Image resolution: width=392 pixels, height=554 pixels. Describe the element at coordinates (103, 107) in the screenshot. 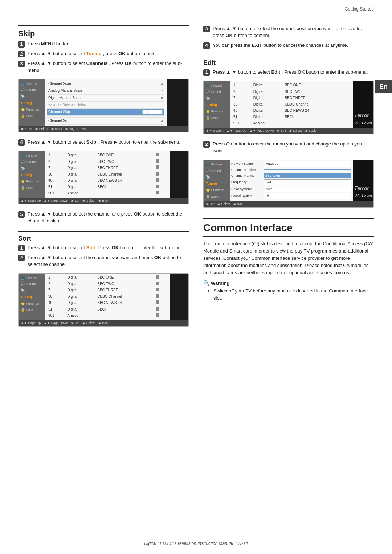

I see `skip-step-3-screen: 📺 Picture 🔊 Sound 📡 Tuning ⭐ Function 🔒 …` at that location.